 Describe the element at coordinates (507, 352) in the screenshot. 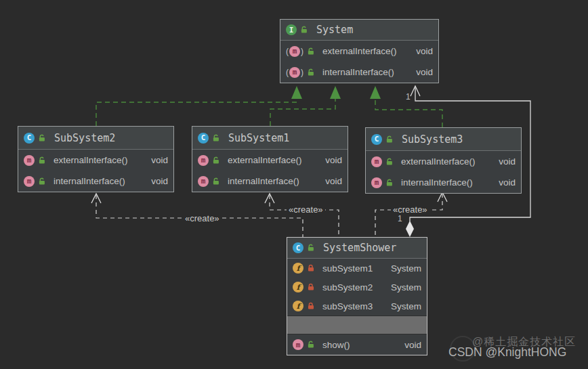

I see `watermark-csdn: CSDN @KnightHONG` at that location.